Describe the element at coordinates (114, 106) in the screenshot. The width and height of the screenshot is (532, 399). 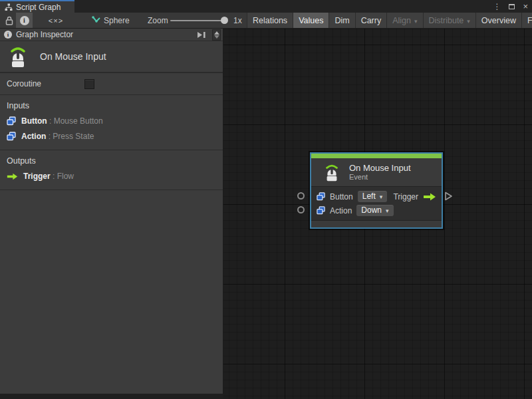
I see `inputs-title: Inputs` at that location.